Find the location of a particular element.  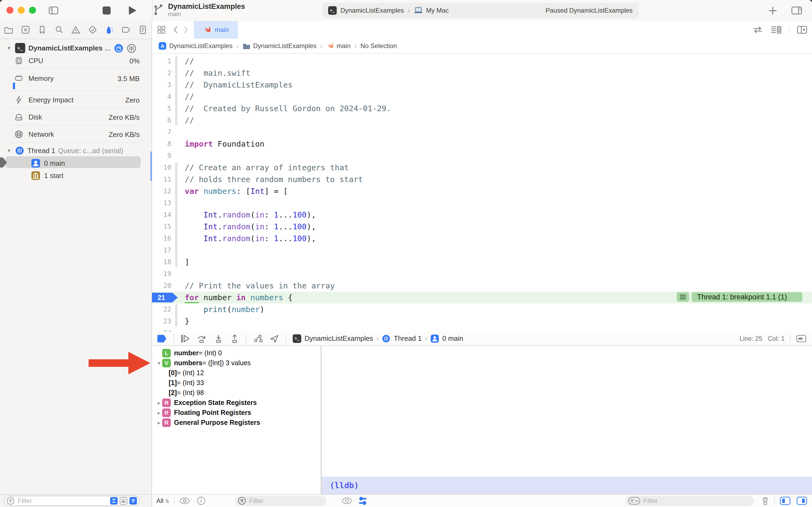

chevron-down-icon: ▾ is located at coordinates (11, 48).